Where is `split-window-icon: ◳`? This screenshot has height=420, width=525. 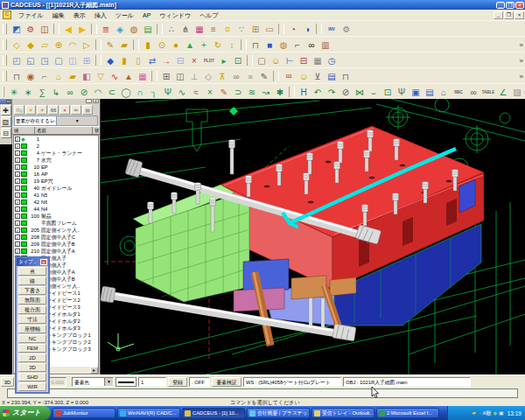
split-window-icon: ◳ is located at coordinates (45, 61).